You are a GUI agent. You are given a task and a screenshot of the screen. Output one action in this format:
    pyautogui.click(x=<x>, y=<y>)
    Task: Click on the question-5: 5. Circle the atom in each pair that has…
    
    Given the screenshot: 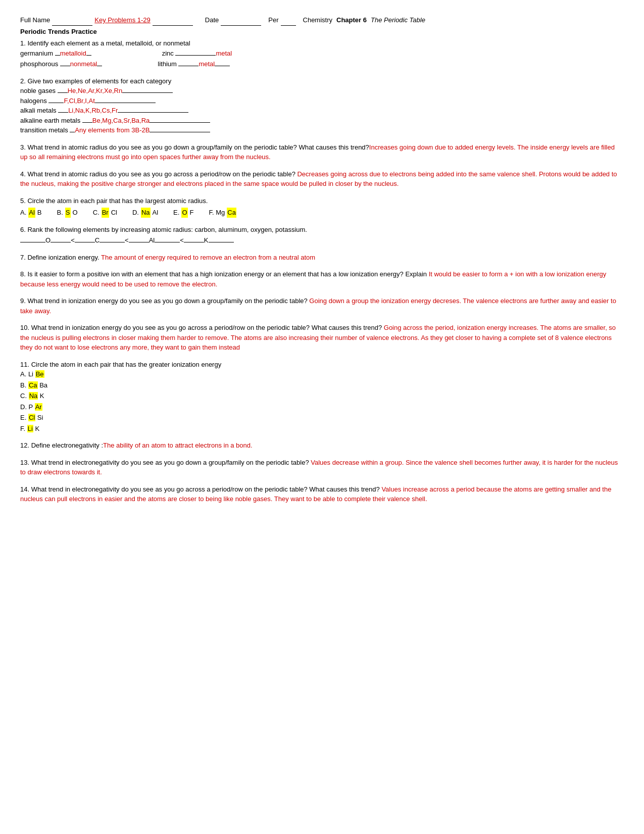 What is the action you would take?
    pyautogui.click(x=322, y=207)
    